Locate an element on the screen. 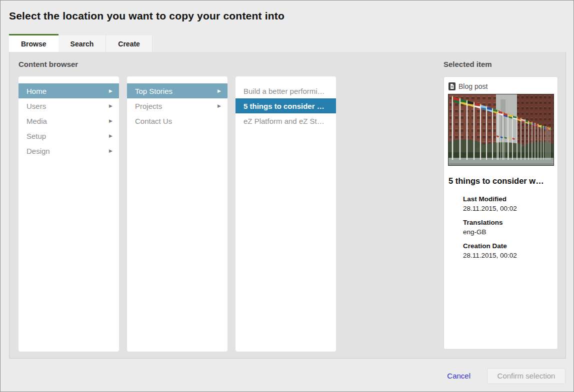  tab-search: Search is located at coordinates (82, 43).